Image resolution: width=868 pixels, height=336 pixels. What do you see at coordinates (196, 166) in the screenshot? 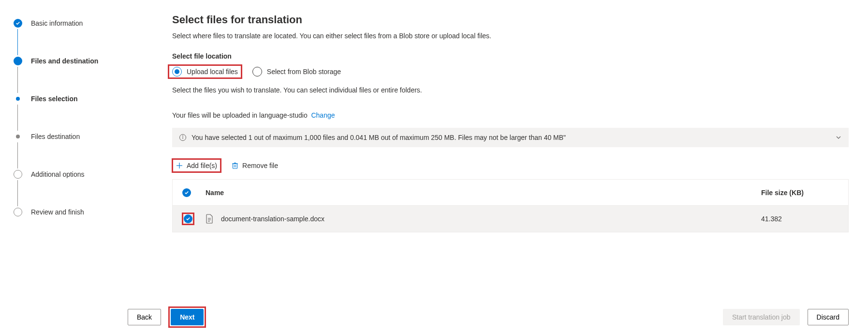
I see `add-files-button: Add file(s)` at bounding box center [196, 166].